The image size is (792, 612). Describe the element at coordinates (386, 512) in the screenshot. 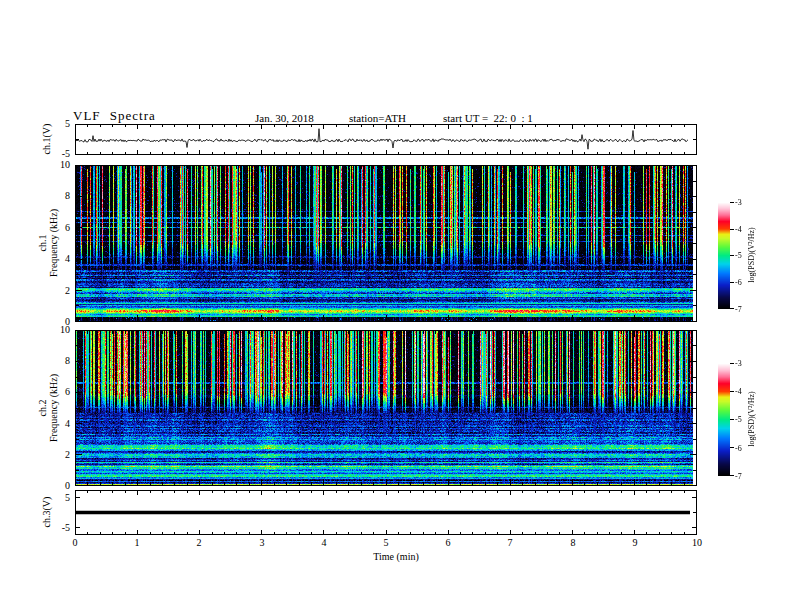

I see `ch3-waveform-canvas` at that location.